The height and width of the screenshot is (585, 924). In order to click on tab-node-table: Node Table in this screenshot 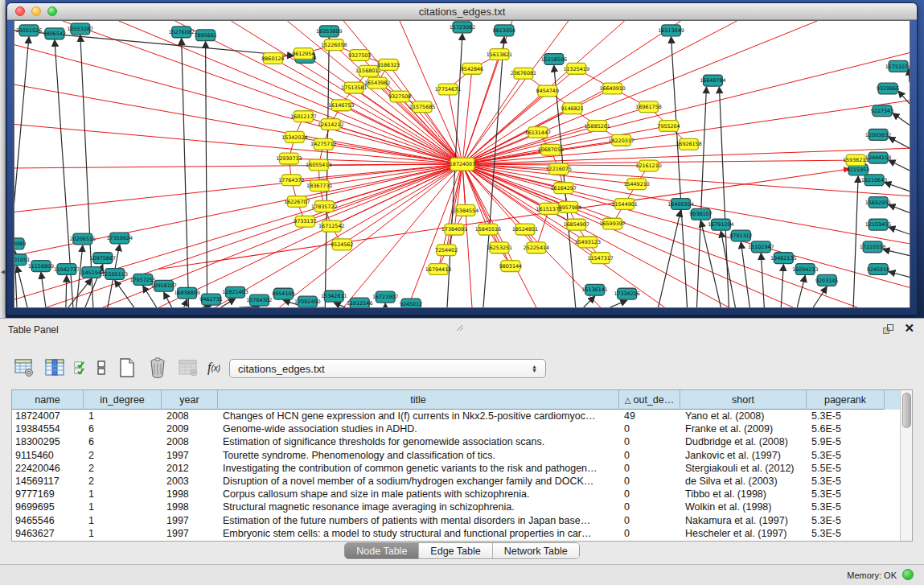, I will do `click(382, 550)`.